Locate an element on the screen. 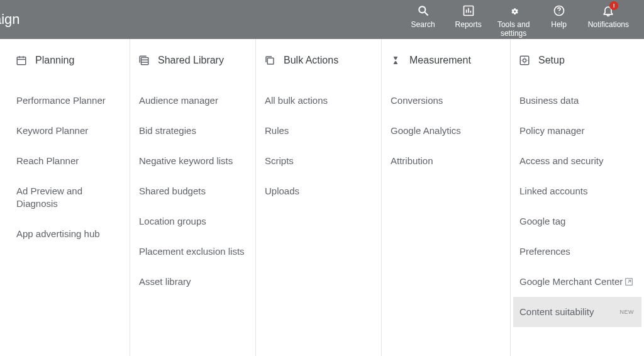 This screenshot has height=356, width=644. menu-preferences: Preferences is located at coordinates (579, 252).